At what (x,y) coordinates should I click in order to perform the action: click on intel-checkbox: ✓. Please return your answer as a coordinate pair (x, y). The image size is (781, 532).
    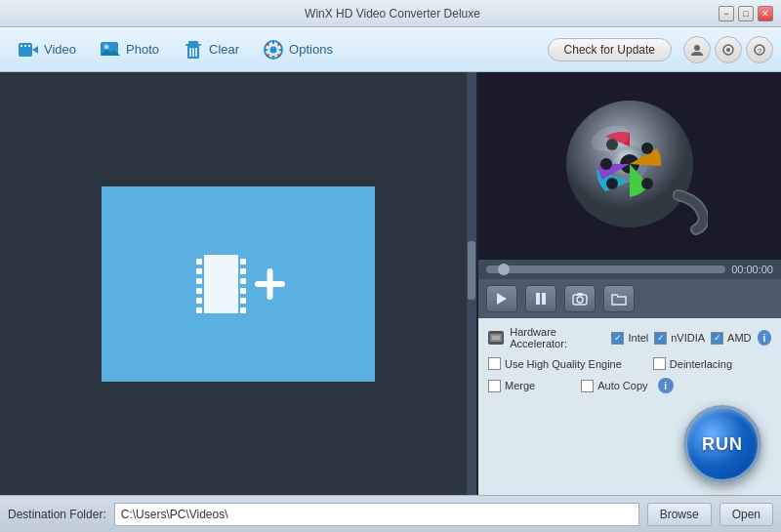
    Looking at the image, I should click on (617, 338).